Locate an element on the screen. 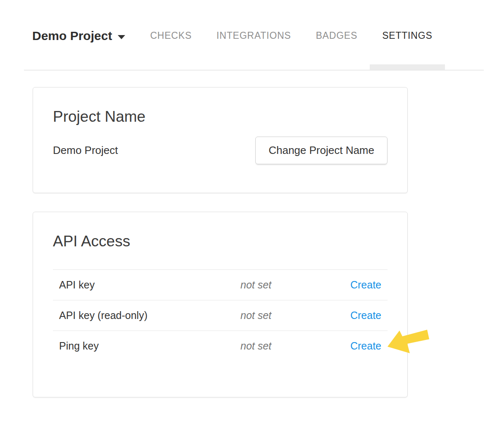 This screenshot has width=504, height=437. api-key-read-only-value: not set is located at coordinates (295, 315).